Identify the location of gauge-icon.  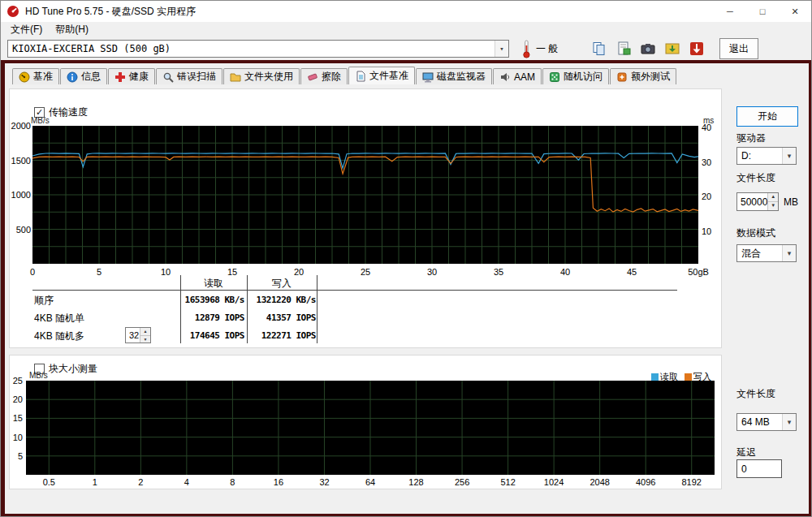
(24, 77).